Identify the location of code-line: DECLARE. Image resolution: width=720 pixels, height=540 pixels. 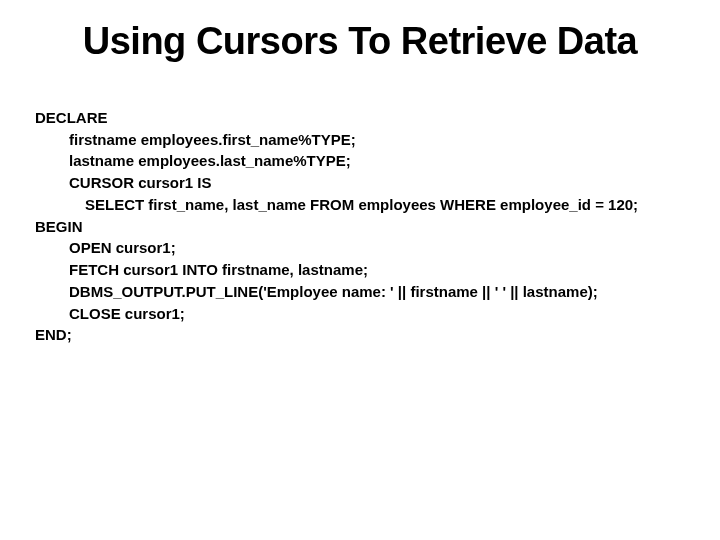
(72, 118).